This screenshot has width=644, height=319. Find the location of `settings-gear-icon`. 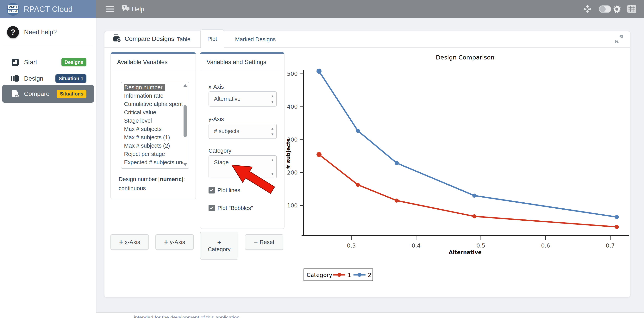

settings-gear-icon is located at coordinates (617, 9).